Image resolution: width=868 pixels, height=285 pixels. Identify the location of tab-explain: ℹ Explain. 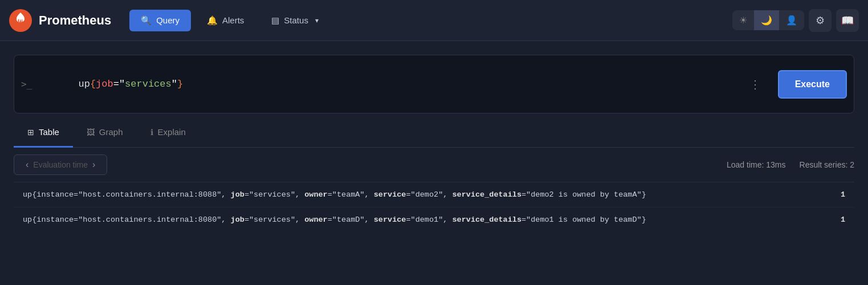
(168, 133).